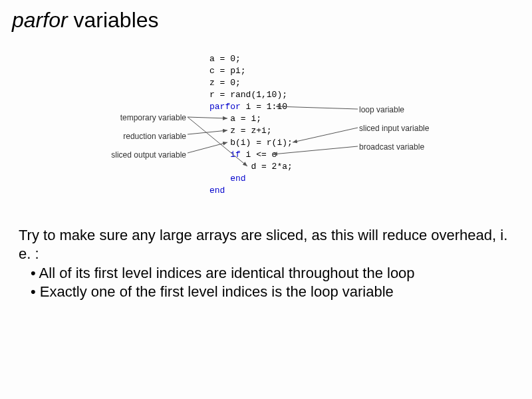 Image resolution: width=532 pixels, height=399 pixels. I want to click on label-loop: loop variable, so click(406, 110).